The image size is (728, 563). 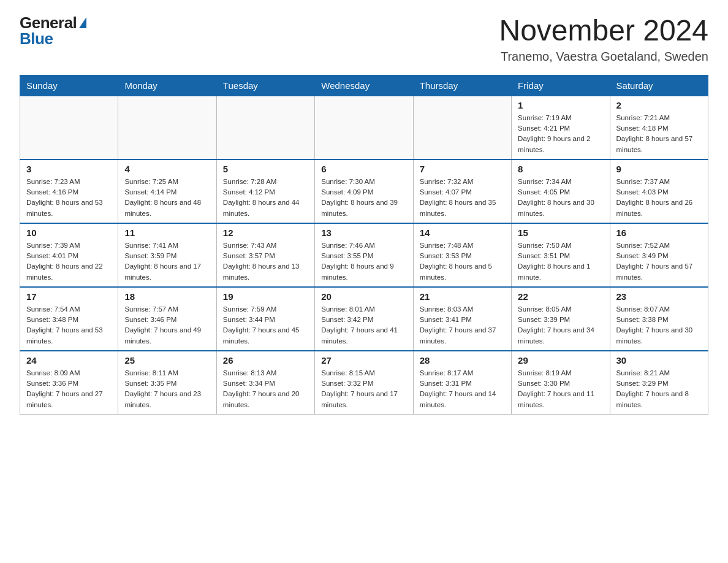 What do you see at coordinates (560, 261) in the screenshot?
I see `day-info: Sunrise: 7:50 AMSunset: 3:51 PMDaylight:…` at bounding box center [560, 261].